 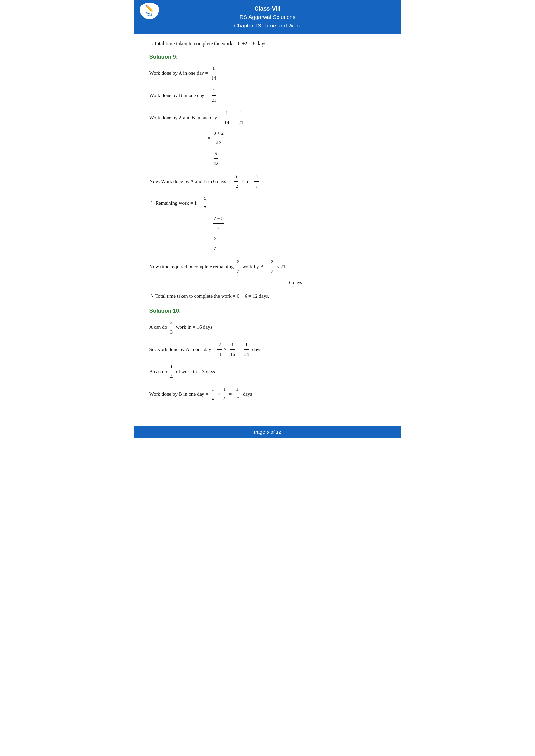 What do you see at coordinates (180, 95) in the screenshot?
I see `work-b-label: Work done by B in one day =` at bounding box center [180, 95].